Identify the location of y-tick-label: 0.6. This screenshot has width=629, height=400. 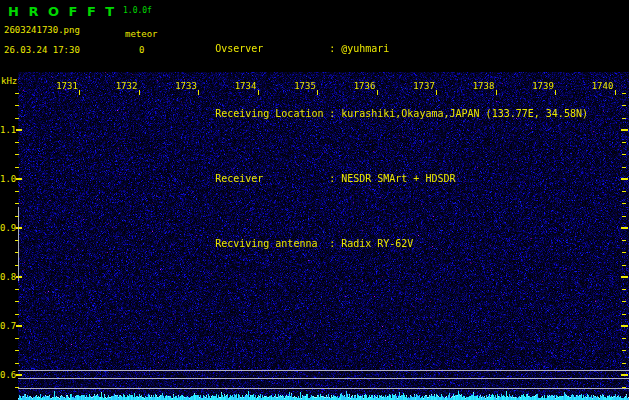
(8, 375).